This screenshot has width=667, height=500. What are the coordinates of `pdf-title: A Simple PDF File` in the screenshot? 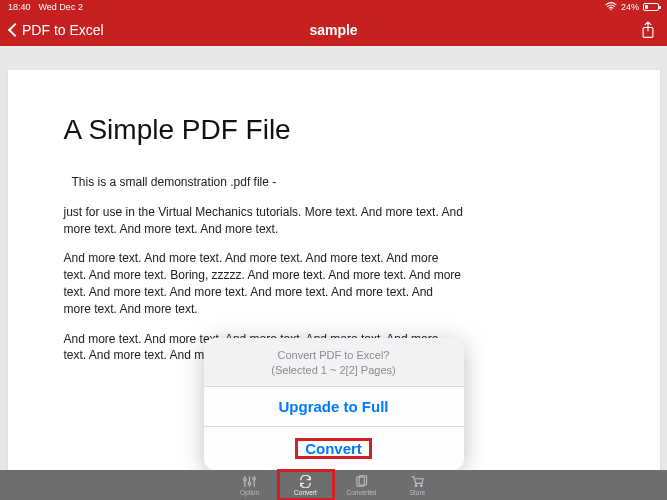 It's located at (334, 130).